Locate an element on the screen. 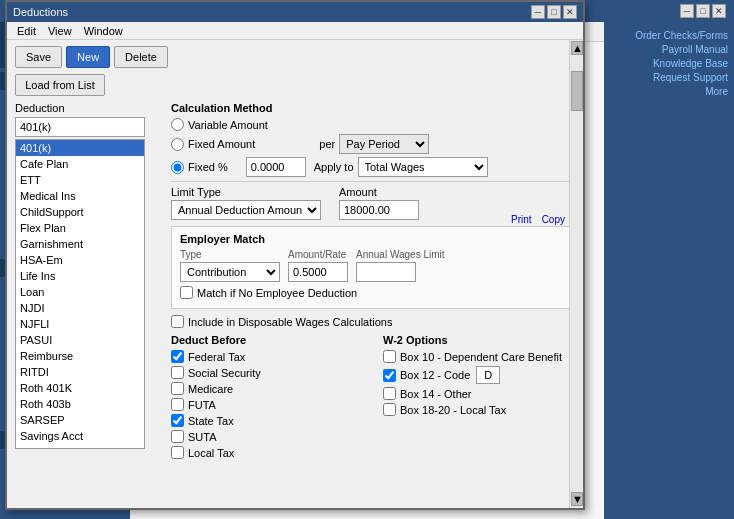  radio-fixed-pct-input is located at coordinates (178, 168).